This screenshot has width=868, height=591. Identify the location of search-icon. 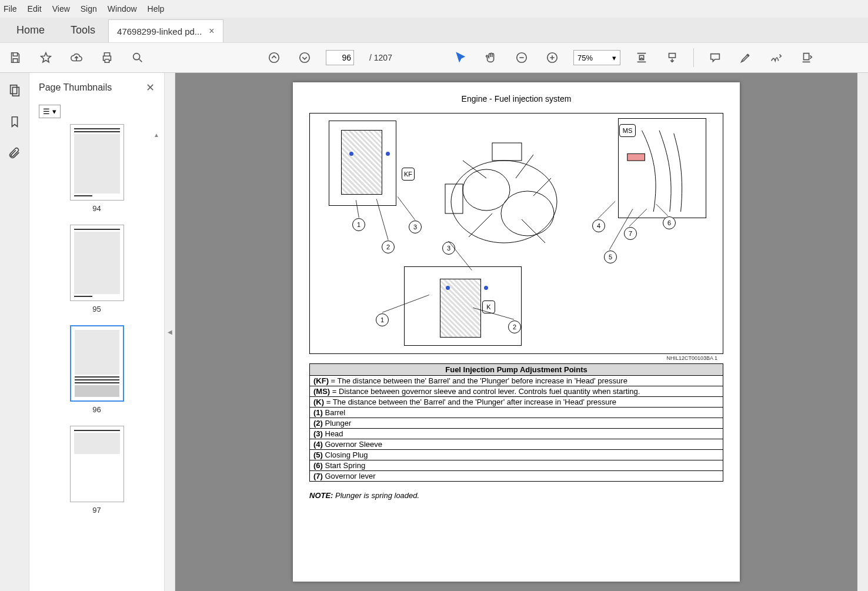
(138, 58).